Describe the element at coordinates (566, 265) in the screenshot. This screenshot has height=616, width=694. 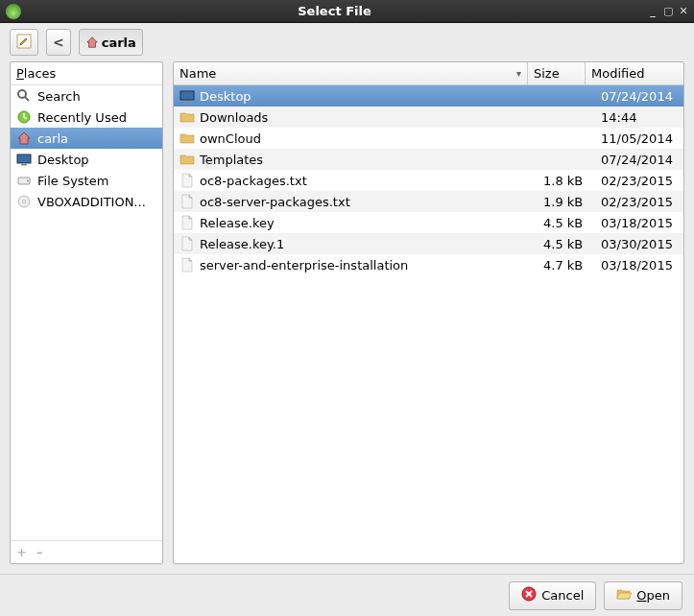
I see `file-size: 4.7 kB` at that location.